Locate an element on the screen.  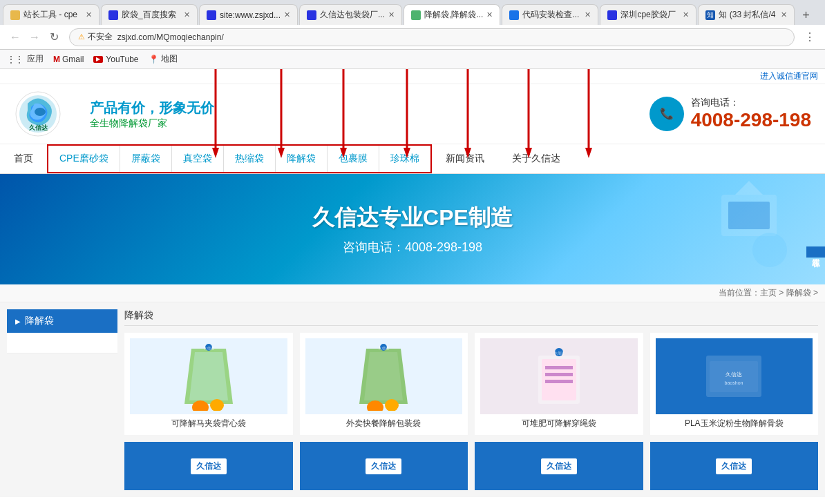
nav-foam: 珍珠棉 is located at coordinates (405, 159).